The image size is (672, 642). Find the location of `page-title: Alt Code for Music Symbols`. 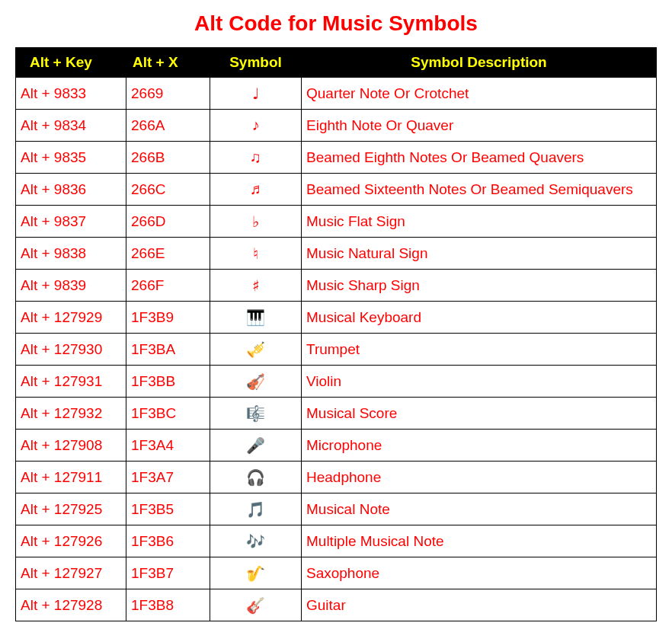

page-title: Alt Code for Music Symbols is located at coordinates (336, 24).